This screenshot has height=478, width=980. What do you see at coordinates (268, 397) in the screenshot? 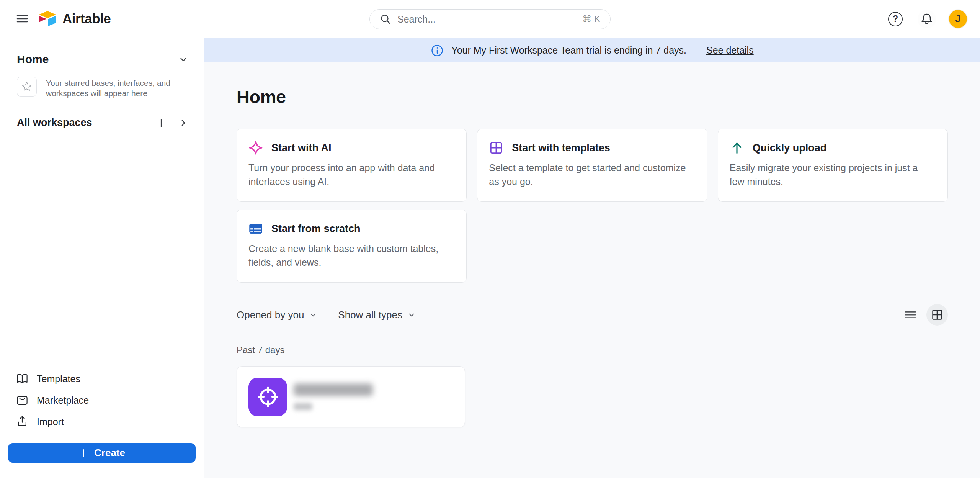
I see `target-icon` at bounding box center [268, 397].